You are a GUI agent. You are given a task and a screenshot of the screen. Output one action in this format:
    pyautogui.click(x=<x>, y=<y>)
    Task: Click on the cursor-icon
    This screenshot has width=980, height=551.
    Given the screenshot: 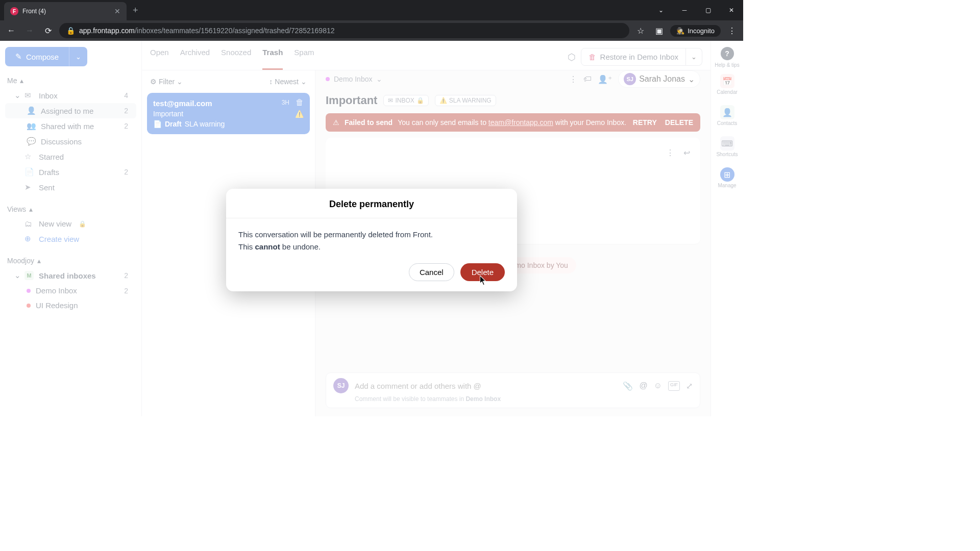 What is the action you would take?
    pyautogui.click(x=483, y=281)
    